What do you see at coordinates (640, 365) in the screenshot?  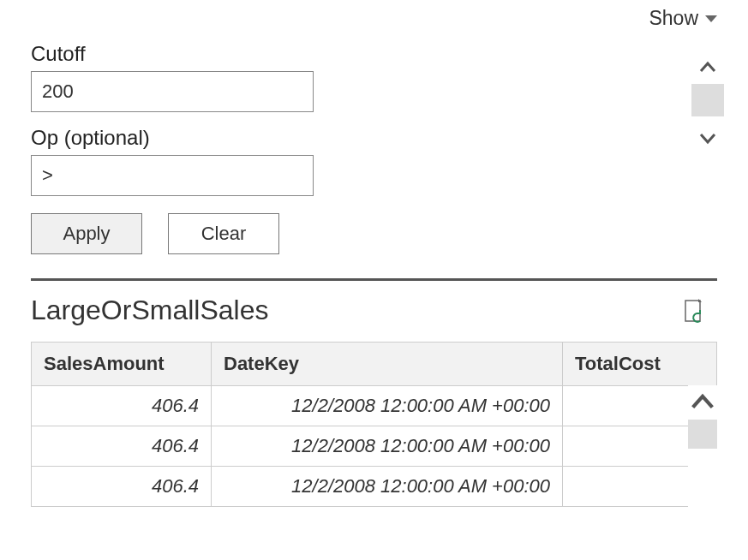 I see `col-header-totalcost: TotalCost` at bounding box center [640, 365].